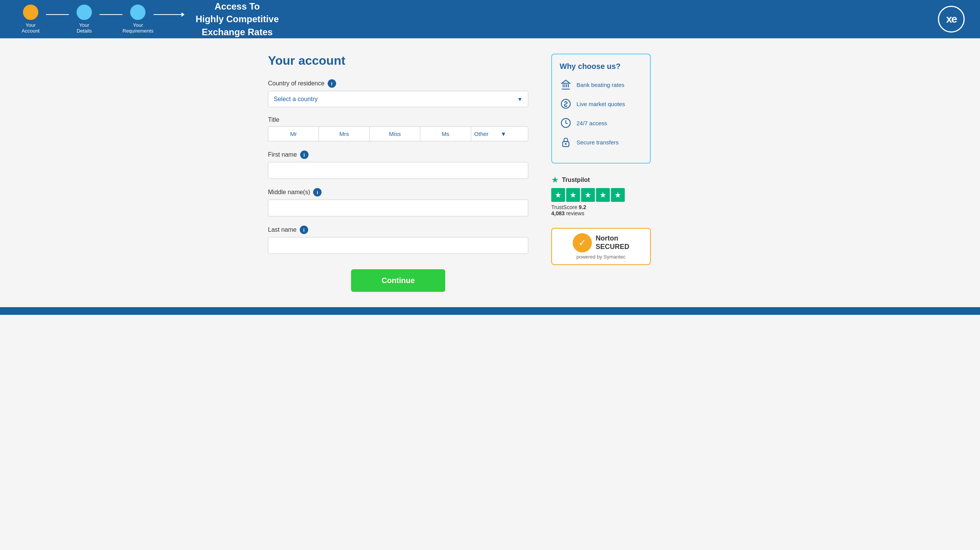 The height and width of the screenshot is (550, 980). What do you see at coordinates (612, 239) in the screenshot?
I see `norton-brand: Norton` at bounding box center [612, 239].